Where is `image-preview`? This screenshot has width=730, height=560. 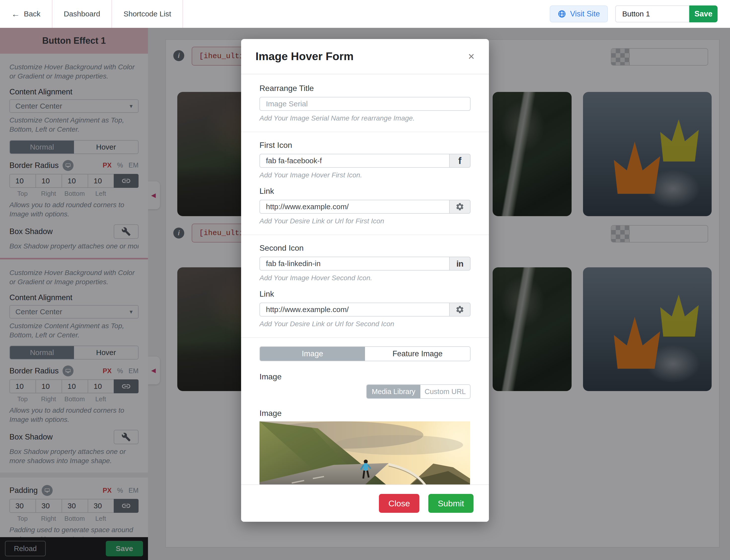 image-preview is located at coordinates (365, 458).